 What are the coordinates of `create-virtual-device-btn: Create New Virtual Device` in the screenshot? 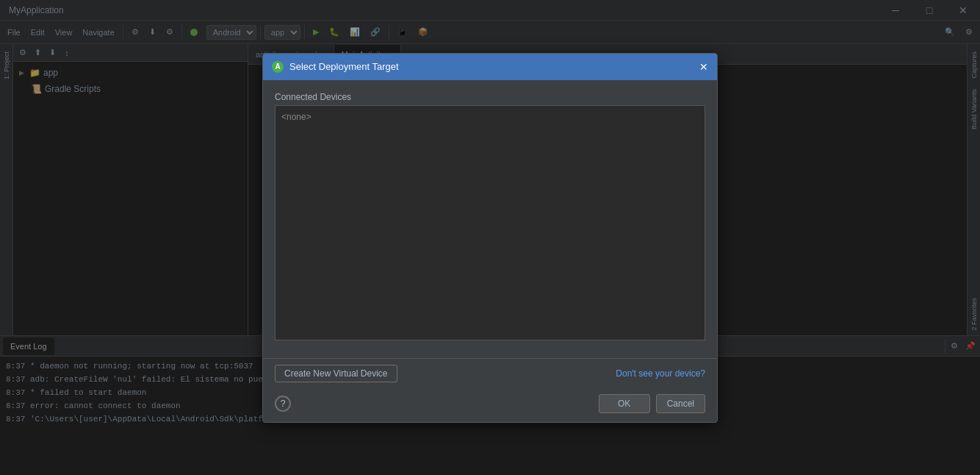 It's located at (336, 374).